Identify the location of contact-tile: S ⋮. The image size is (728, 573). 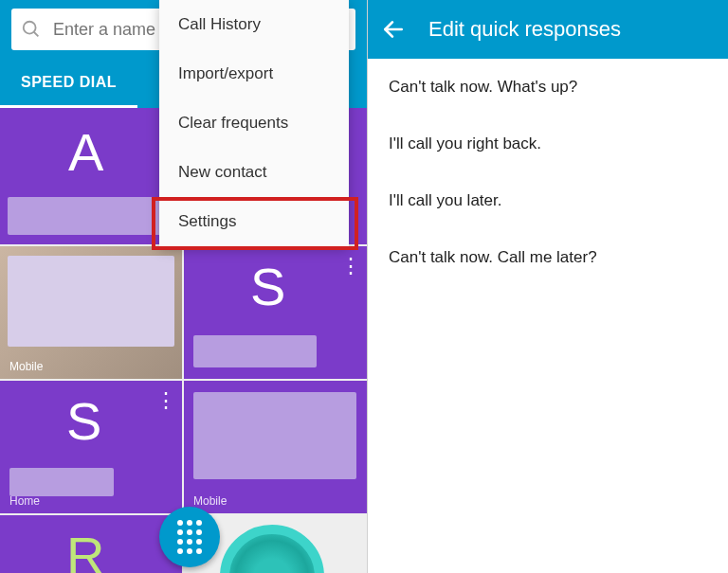
(275, 313).